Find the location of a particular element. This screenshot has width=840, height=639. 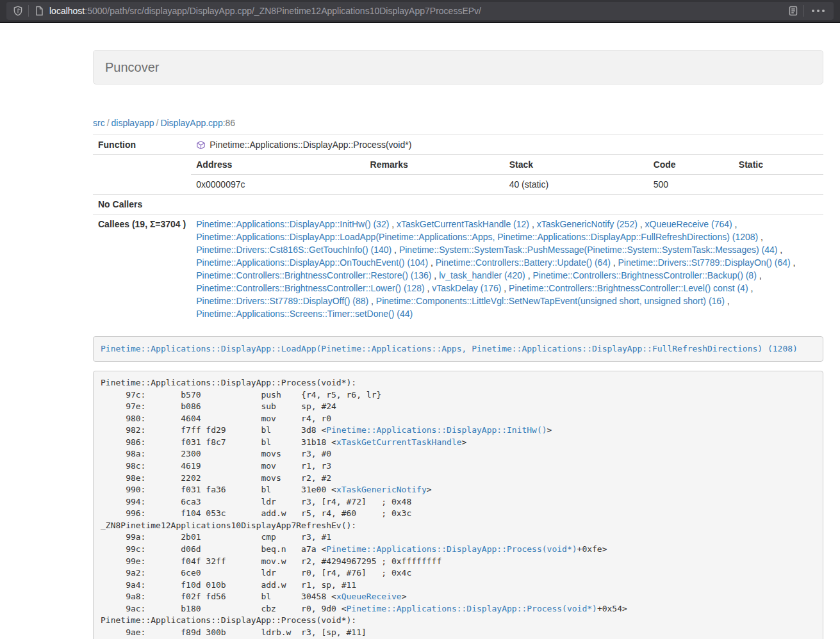

url-bar: localhost:5000/path/src/displayapp/Displ… is located at coordinates (420, 11).